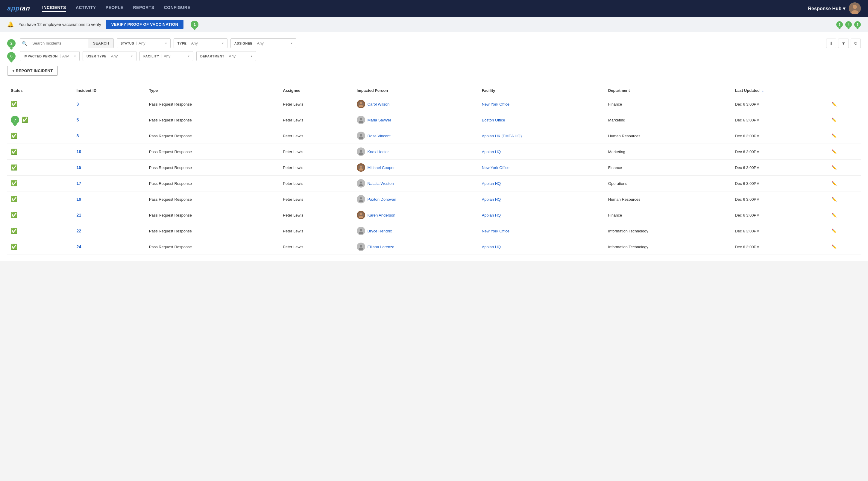 The height and width of the screenshot is (481, 868). Describe the element at coordinates (129, 43) in the screenshot. I see `status-filter-label: STATUS` at that location.